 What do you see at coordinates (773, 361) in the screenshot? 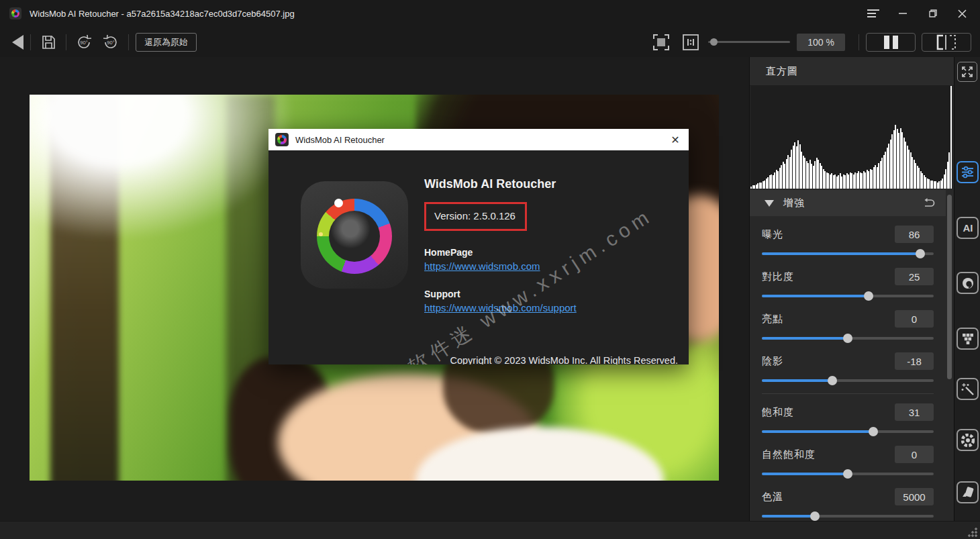
I see `slider-label: 陰影` at bounding box center [773, 361].